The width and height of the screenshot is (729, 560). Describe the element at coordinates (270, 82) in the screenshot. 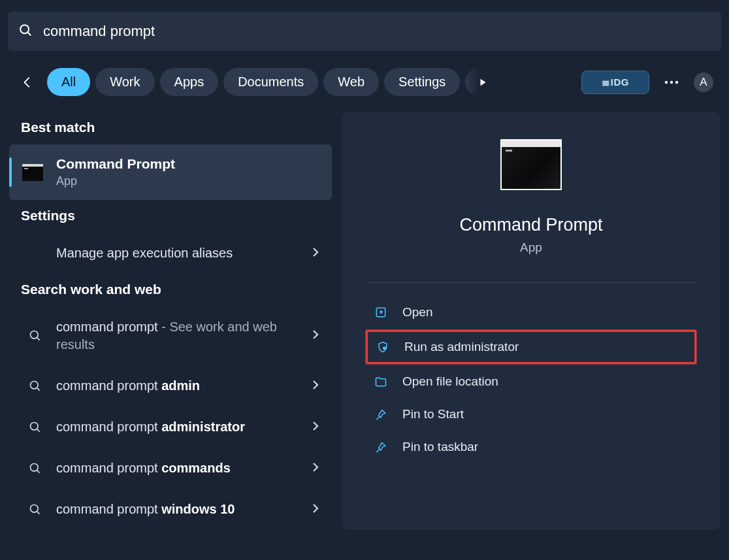

I see `filter-chip-documents: Documents` at that location.